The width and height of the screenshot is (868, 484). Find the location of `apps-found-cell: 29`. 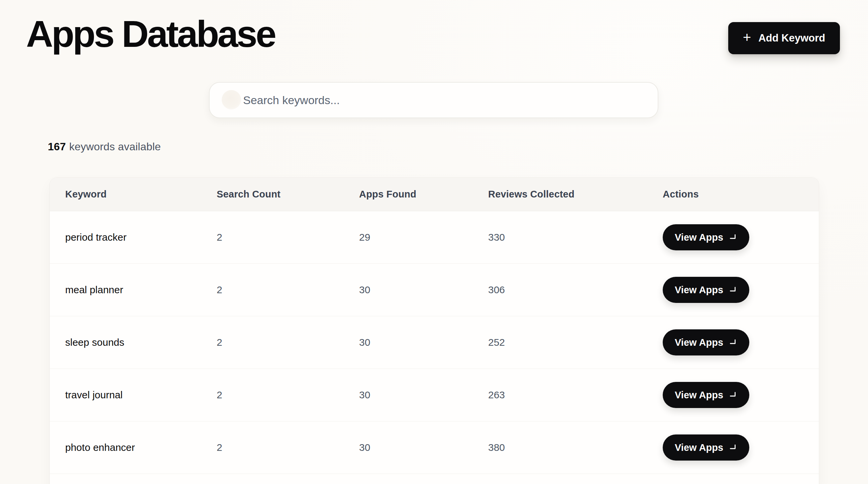

apps-found-cell: 29 is located at coordinates (424, 237).